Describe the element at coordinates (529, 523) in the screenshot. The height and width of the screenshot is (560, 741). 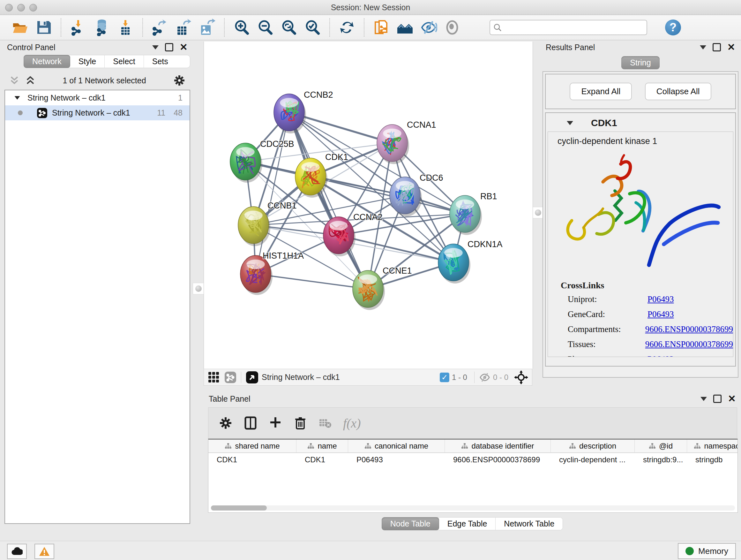
I see `tab-network-table: Network Table` at that location.